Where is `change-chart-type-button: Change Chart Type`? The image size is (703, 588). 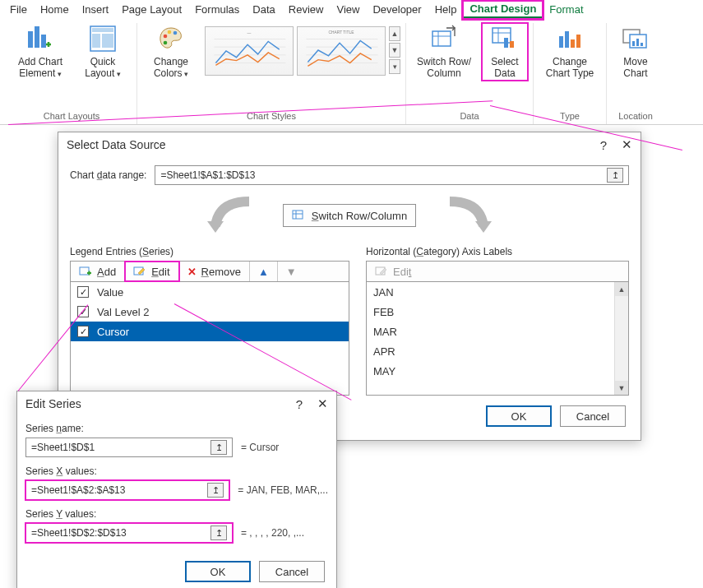
change-chart-type-button: Change Chart Type is located at coordinates (570, 52).